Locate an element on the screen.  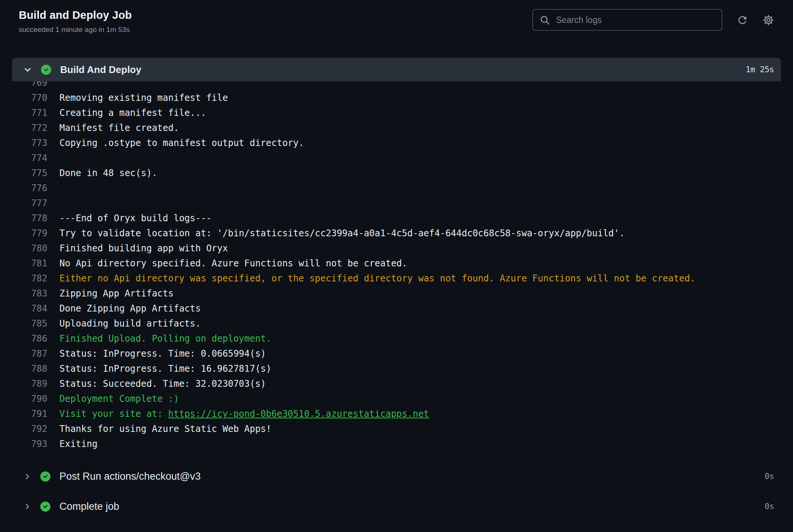
refresh-icon is located at coordinates (743, 20).